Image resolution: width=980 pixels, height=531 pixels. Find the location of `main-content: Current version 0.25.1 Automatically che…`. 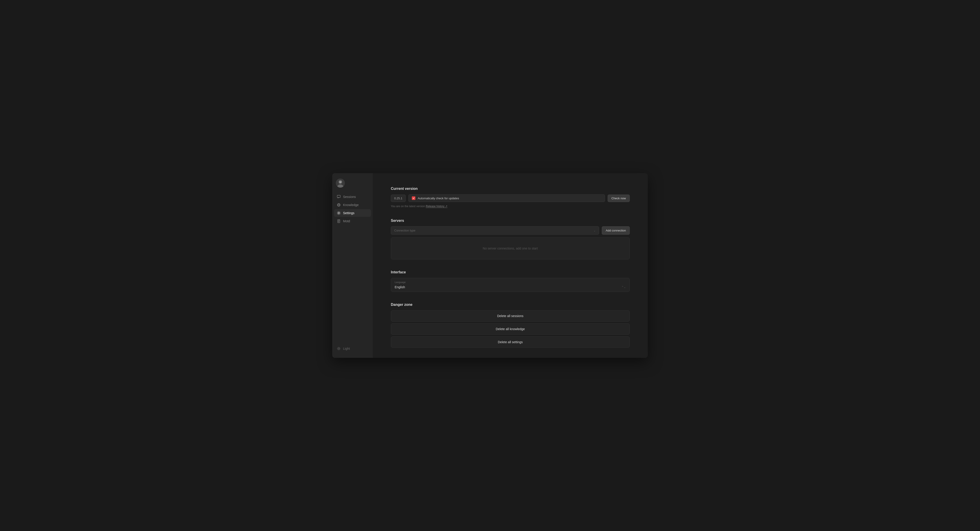

main-content: Current version 0.25.1 Automatically che… is located at coordinates (511, 265).